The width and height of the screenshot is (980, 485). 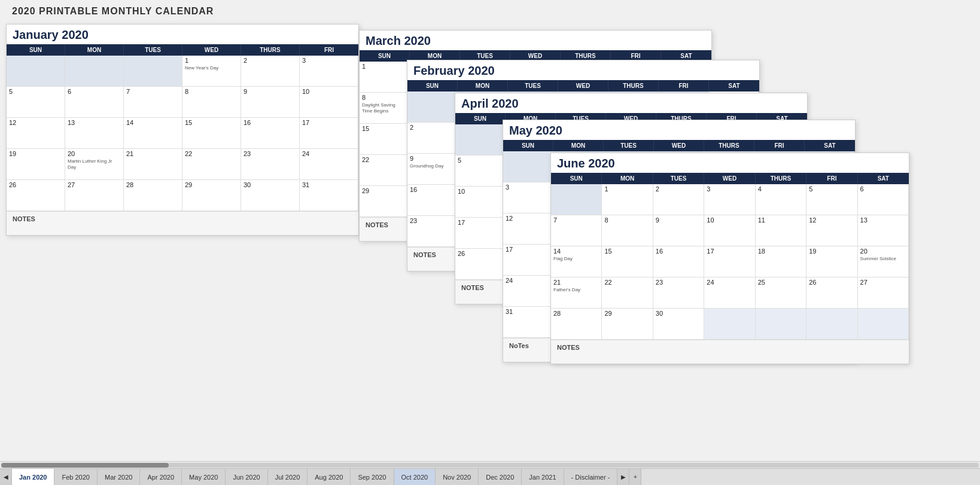 I want to click on cal-cell: 18, so click(x=781, y=262).